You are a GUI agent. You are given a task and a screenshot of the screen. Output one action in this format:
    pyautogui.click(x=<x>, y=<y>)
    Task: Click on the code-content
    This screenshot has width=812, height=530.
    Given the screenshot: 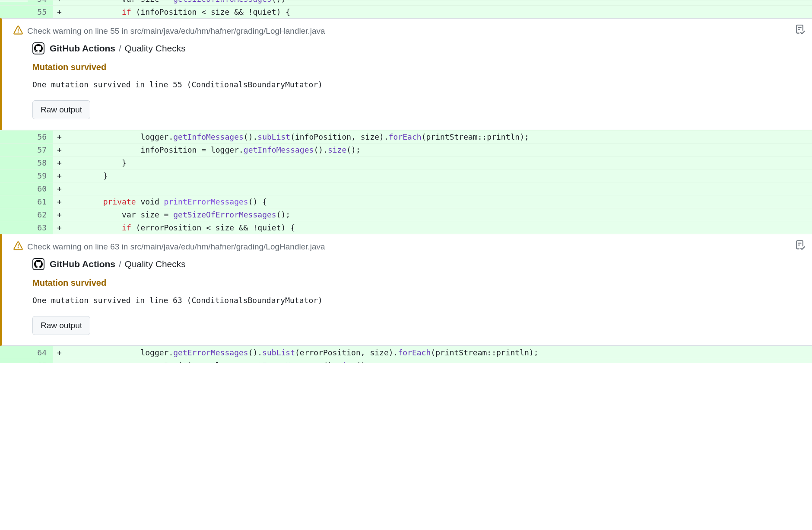 What is the action you would take?
    pyautogui.click(x=439, y=188)
    